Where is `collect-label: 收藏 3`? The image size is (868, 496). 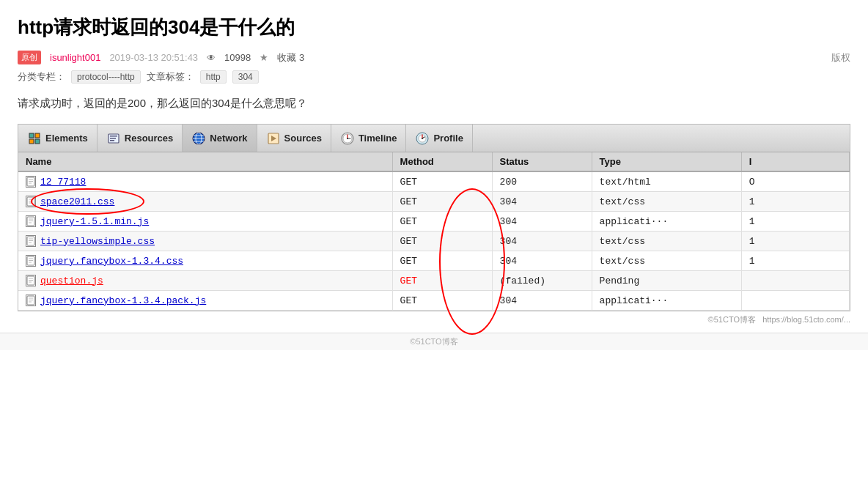
collect-label: 收藏 3 is located at coordinates (290, 58).